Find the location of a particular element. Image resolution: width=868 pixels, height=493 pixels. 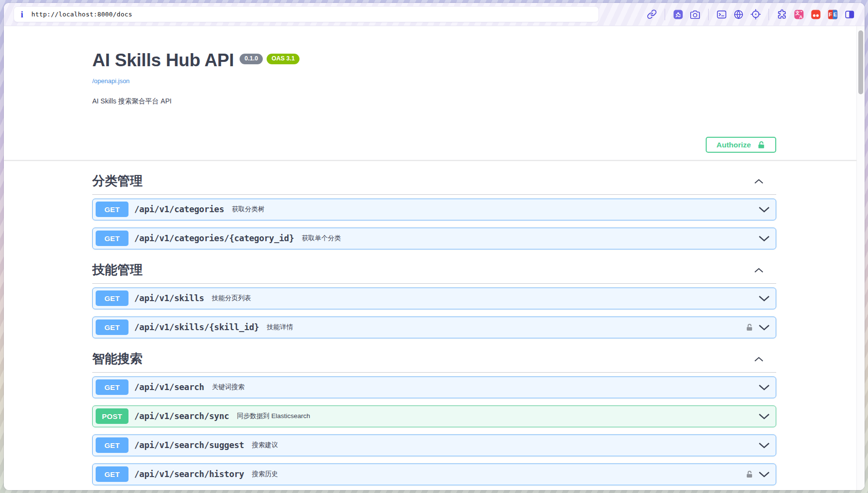

authorize-button: Authorize is located at coordinates (741, 145).